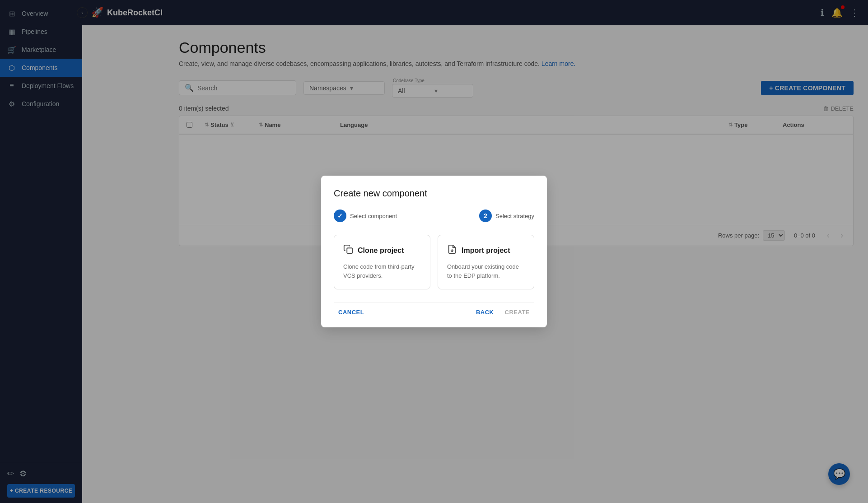 The height and width of the screenshot is (503, 868). I want to click on card-header: Clone project, so click(382, 251).